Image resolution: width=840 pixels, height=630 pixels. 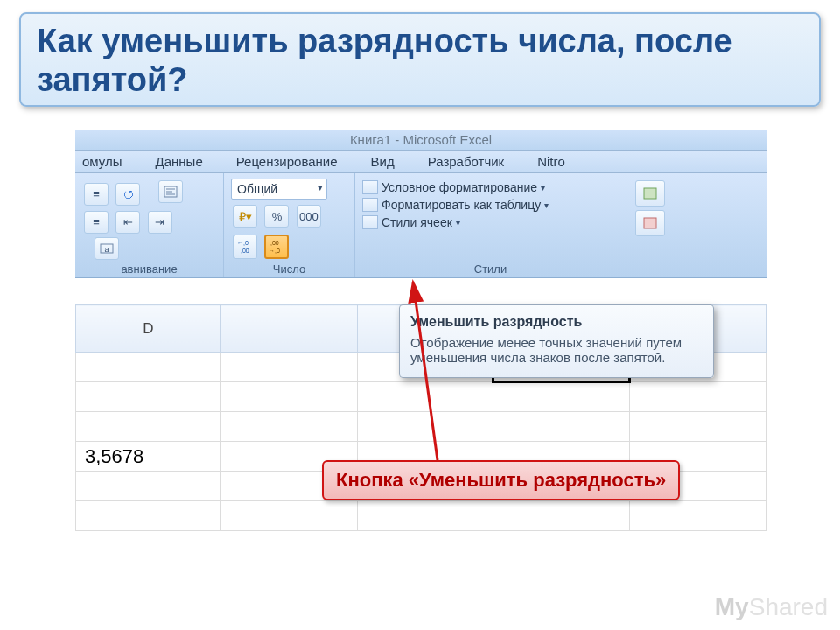 What do you see at coordinates (788, 607) in the screenshot?
I see `watermark-rest: Shared` at bounding box center [788, 607].